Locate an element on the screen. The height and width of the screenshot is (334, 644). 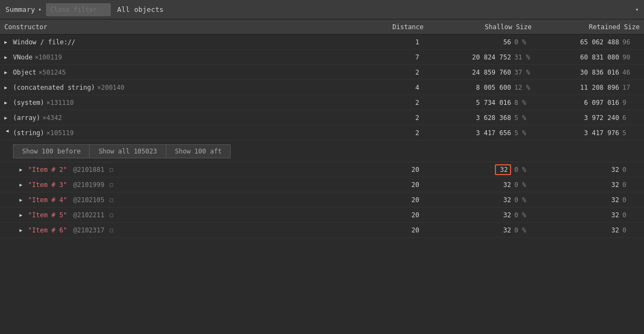
shallow-cell: 3 417 656 5 % is located at coordinates (482, 133).